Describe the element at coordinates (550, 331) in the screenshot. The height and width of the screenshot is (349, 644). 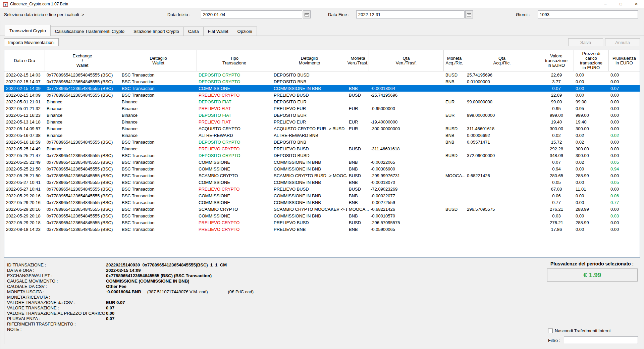
I see `hide-internal-transfers-checkbox` at that location.